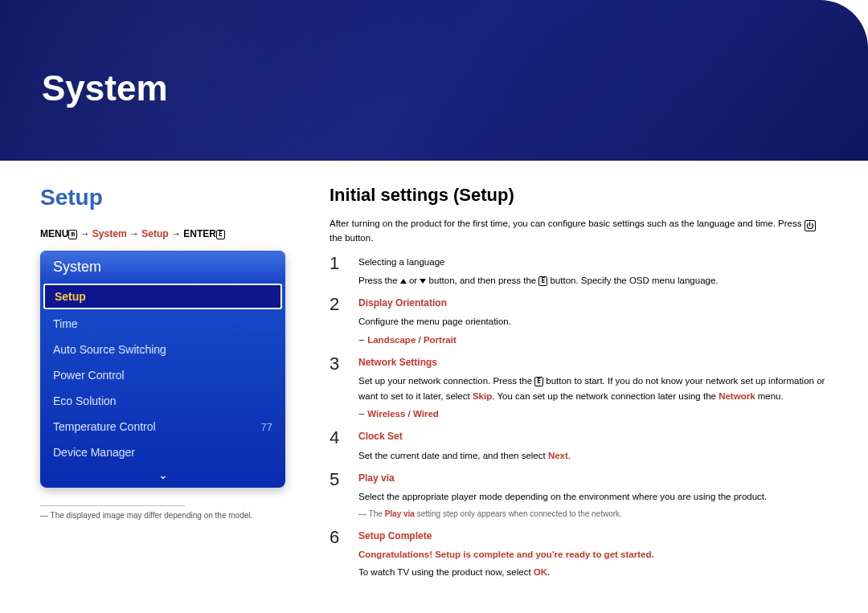 The height and width of the screenshot is (613, 868). Describe the element at coordinates (579, 323) in the screenshot. I see `step-2: 2 Display Orientation Configure the menu…` at that location.